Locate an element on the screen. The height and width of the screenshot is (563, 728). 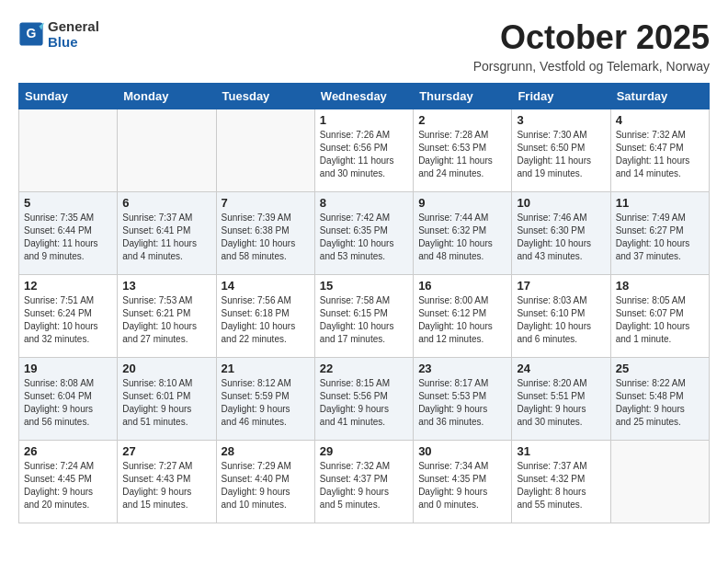
day-number: 14 is located at coordinates (266, 285).